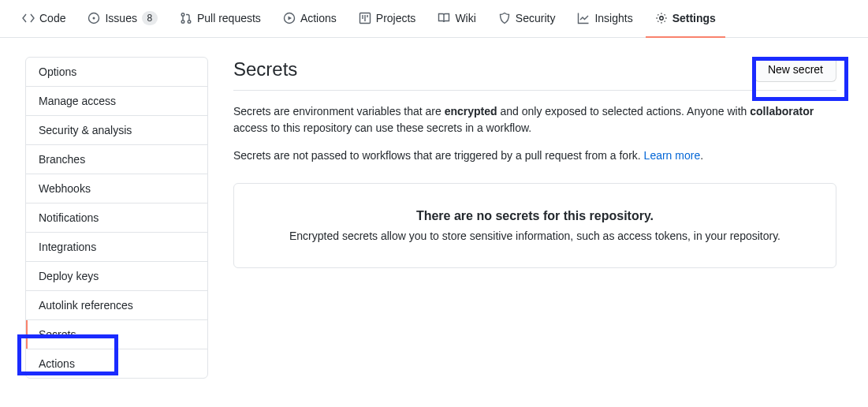  Describe the element at coordinates (388, 19) in the screenshot. I see `tab-projects: Projects` at that location.